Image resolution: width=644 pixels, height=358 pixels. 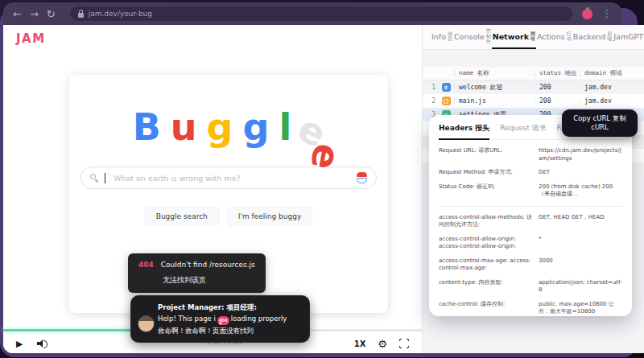 I want to click on lock-icon, so click(x=80, y=15).